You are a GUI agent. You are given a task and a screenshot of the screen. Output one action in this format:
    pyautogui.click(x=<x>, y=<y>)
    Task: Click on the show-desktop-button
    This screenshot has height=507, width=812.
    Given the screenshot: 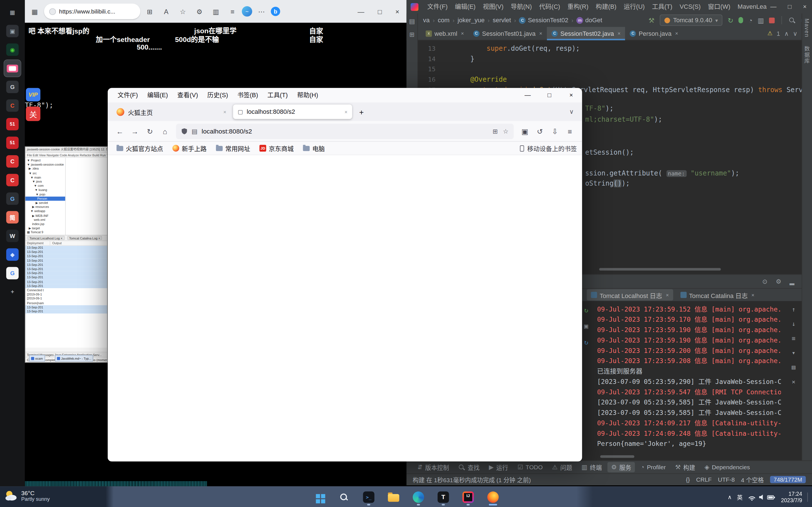 What is the action you would take?
    pyautogui.click(x=808, y=497)
    